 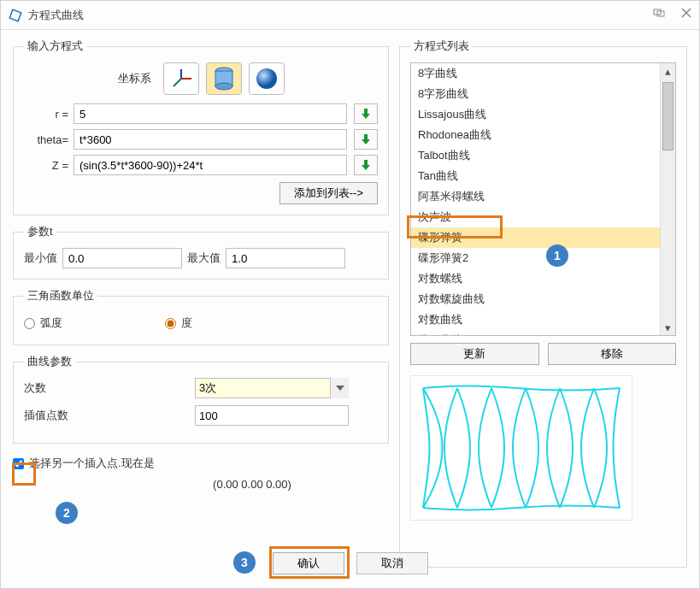 I want to click on paramt-legend: 参数t, so click(x=40, y=232).